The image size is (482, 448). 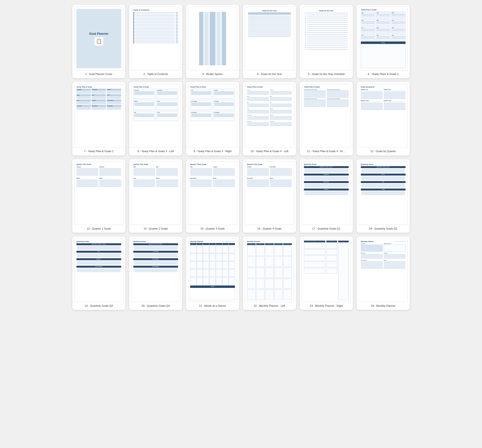 I want to click on card-14: Quarter Two Goals April May, so click(x=156, y=196).